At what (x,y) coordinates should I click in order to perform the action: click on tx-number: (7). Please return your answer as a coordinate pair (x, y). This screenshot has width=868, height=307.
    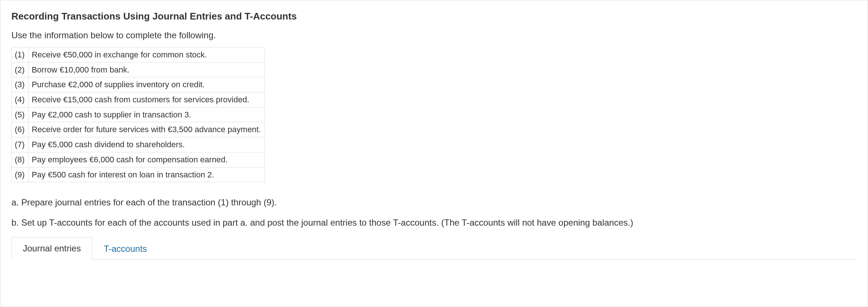
    Looking at the image, I should click on (20, 145).